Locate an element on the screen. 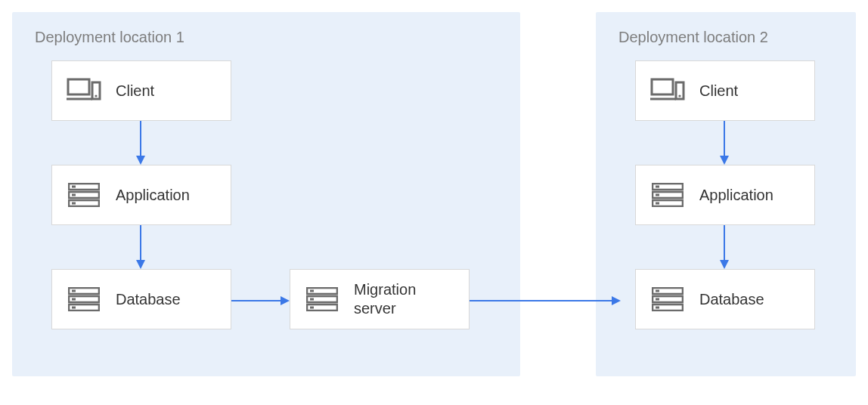  loc2-client-node: Client is located at coordinates (725, 91).